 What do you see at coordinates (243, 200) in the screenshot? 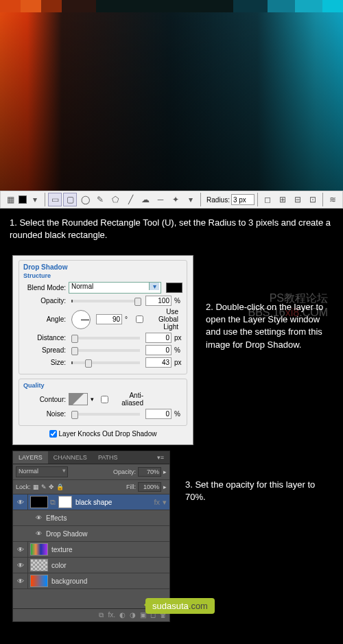
I see `radius-input` at bounding box center [243, 200].